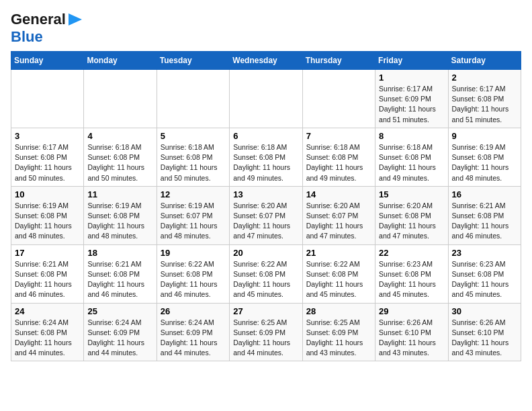  Describe the element at coordinates (193, 215) in the screenshot. I see `calendar-day-12: 12Sunrise: 6:19 AMSunset: 6:07 PMDayligh…` at that location.